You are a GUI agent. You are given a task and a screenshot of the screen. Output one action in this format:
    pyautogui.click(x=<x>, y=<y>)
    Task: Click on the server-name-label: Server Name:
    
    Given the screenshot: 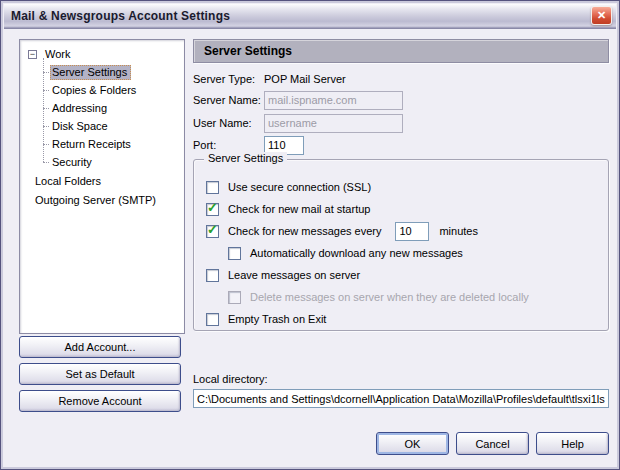 What is the action you would take?
    pyautogui.click(x=228, y=100)
    